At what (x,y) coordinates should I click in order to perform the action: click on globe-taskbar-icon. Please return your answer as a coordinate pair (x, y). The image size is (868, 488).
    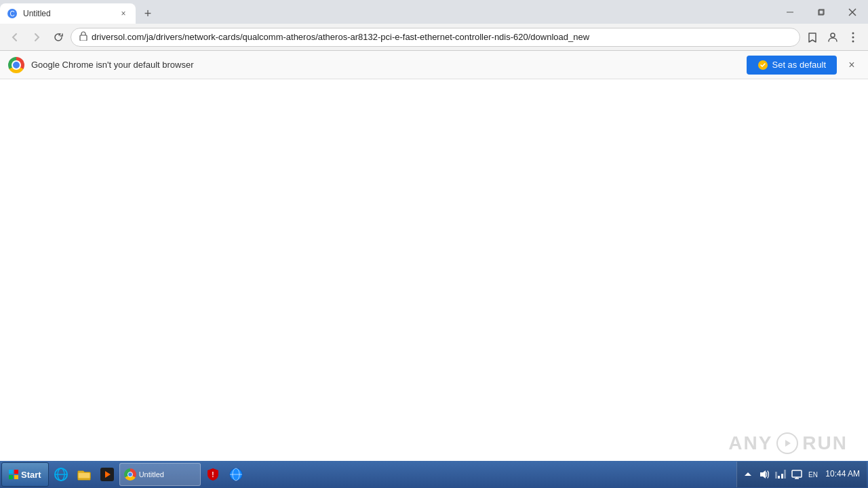
    Looking at the image, I should click on (236, 474).